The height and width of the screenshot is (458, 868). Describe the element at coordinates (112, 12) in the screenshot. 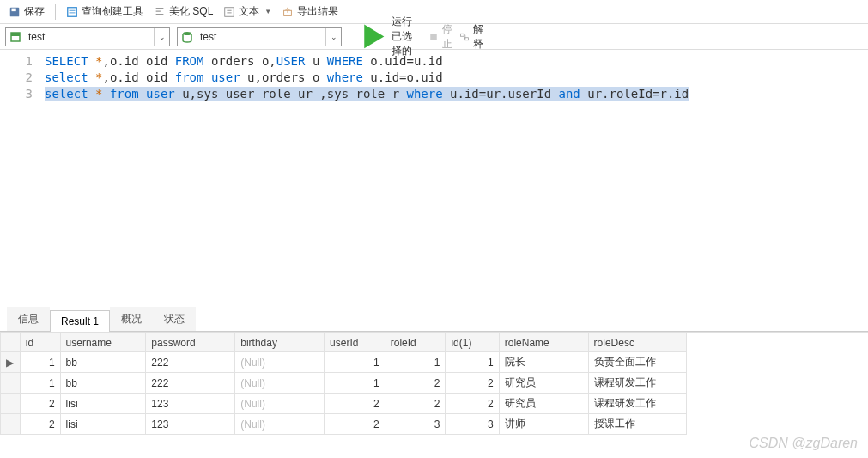

I see `query-builder-label: 查询创建工具` at that location.